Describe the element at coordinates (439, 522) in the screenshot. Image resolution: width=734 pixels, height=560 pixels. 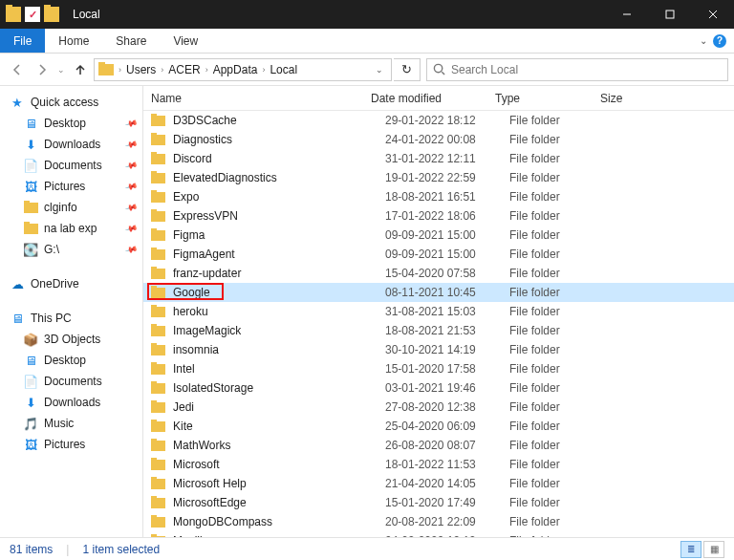
I see `table-row: MongoDBCompass20-08-2021 22:09File folde…` at that location.